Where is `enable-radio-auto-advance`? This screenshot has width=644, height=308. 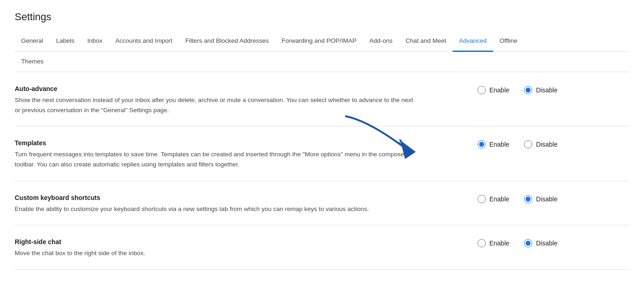 enable-radio-auto-advance is located at coordinates (482, 90).